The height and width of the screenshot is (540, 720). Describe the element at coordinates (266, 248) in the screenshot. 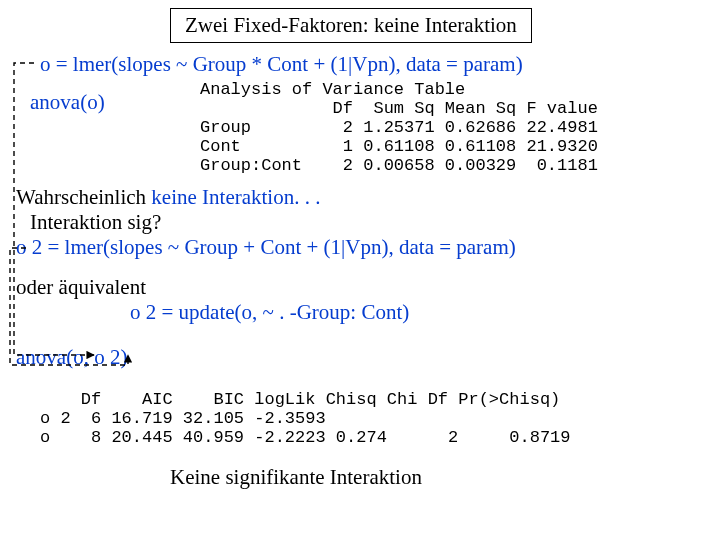

I see `code-o2: o 2 = lmer(slopes ~ Group + Cont + (1|Vp…` at that location.